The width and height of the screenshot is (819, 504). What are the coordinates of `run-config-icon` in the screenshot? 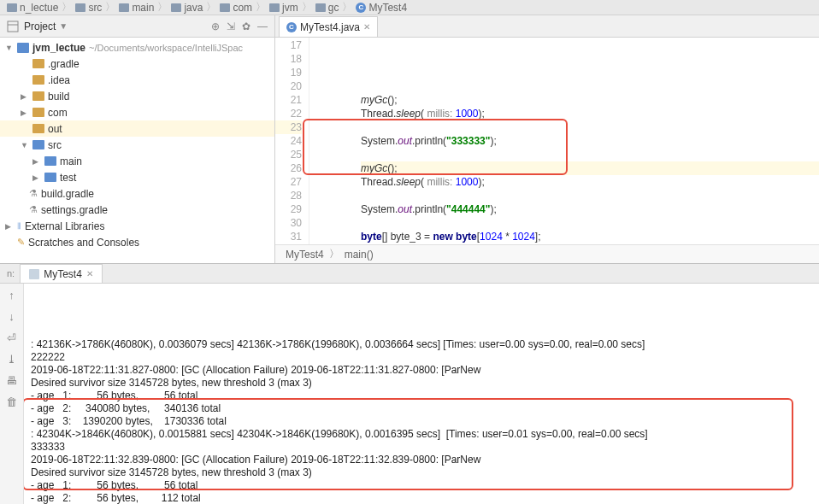 It's located at (34, 274).